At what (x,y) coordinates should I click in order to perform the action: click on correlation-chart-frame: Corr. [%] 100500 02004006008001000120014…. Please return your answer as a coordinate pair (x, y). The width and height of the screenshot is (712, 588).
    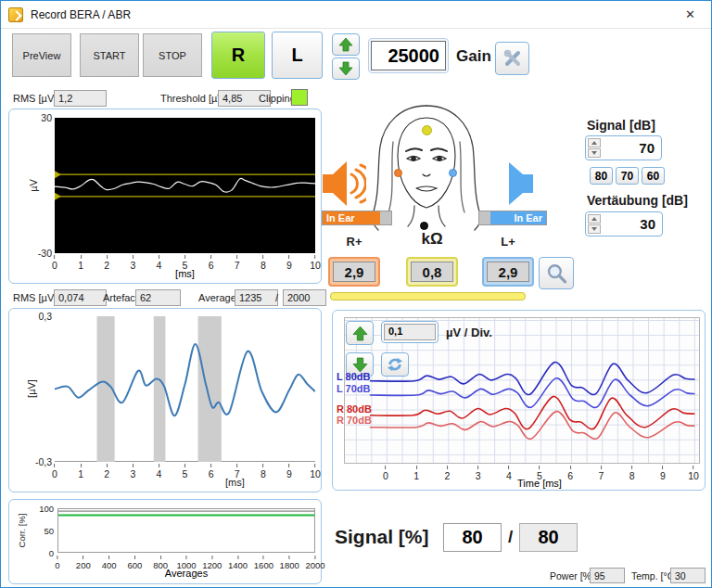
    Looking at the image, I should click on (165, 542).